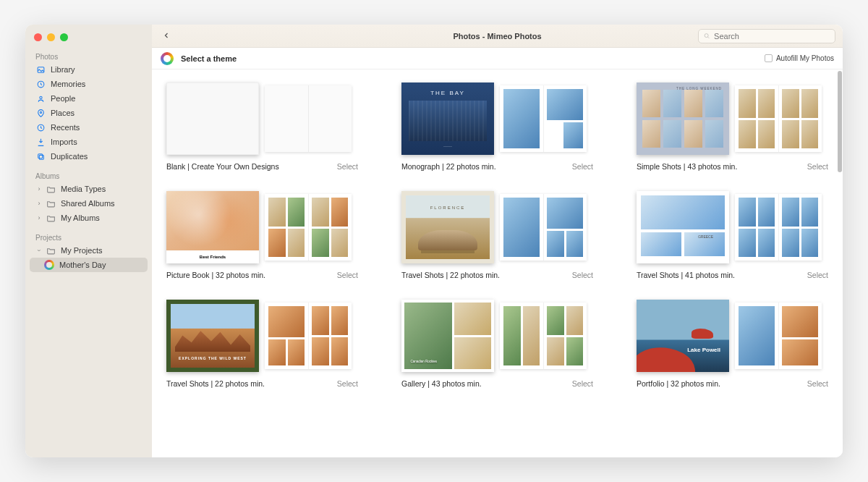 This screenshot has width=868, height=482. Describe the element at coordinates (687, 166) in the screenshot. I see `theme-label: Simple Shots | 43 photos min.` at that location.